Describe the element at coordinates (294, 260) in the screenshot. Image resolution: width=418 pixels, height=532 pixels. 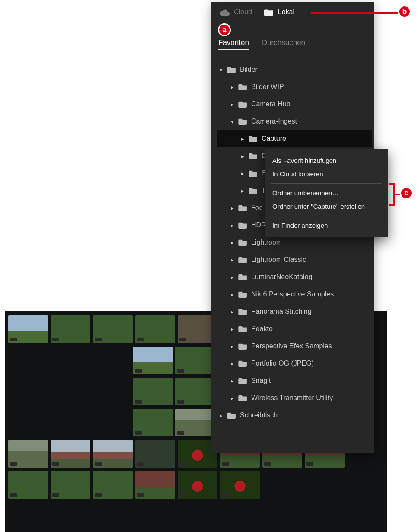
I see `tree-item-lrc: ▸Lightroom Classic` at that location.